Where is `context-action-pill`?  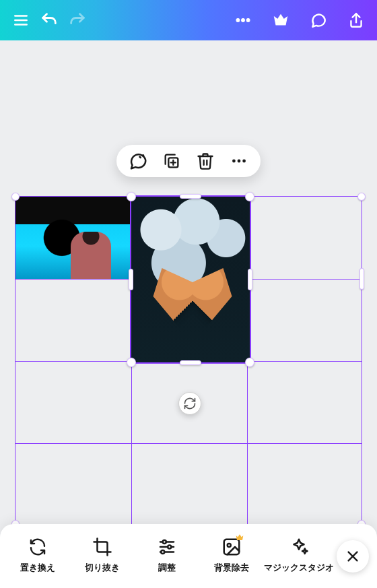 context-action-pill is located at coordinates (188, 161).